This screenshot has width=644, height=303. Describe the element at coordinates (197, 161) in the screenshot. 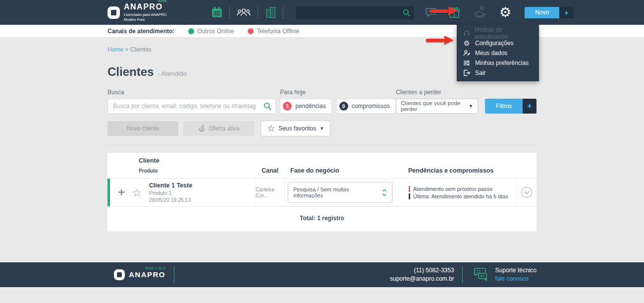

I see `col-cliente: Cliente` at that location.